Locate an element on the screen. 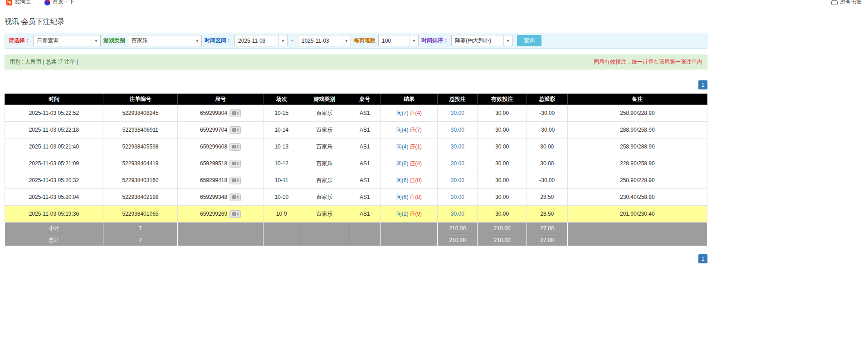 This screenshot has height=361, width=868. result-banker: 庄(7) is located at coordinates (415, 130).